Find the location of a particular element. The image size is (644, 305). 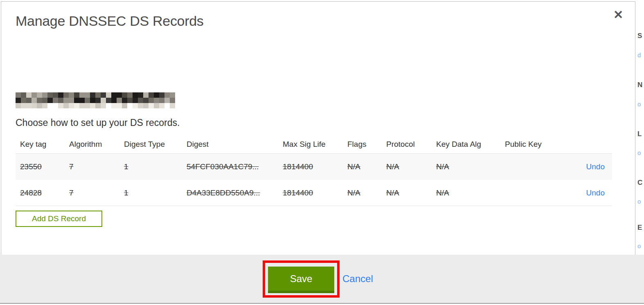

cell-digest: D4A33E8DD550A9... is located at coordinates (230, 193).